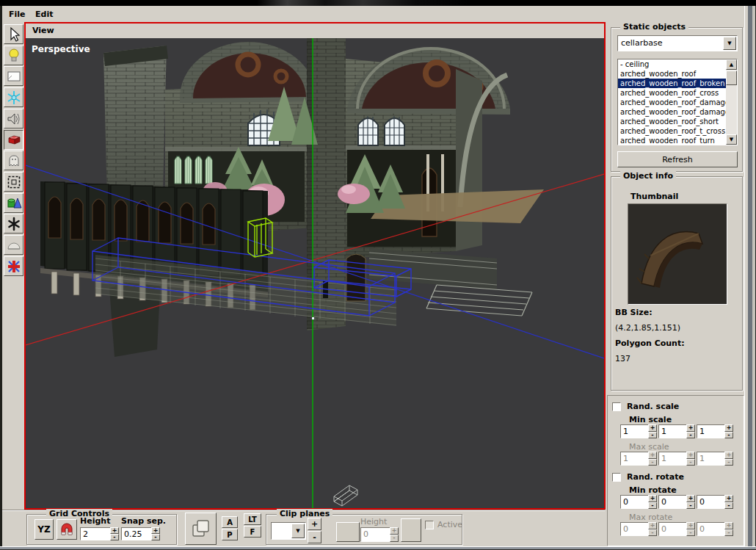  I want to click on min-rotate-x-spinner: 0 +-, so click(639, 502).